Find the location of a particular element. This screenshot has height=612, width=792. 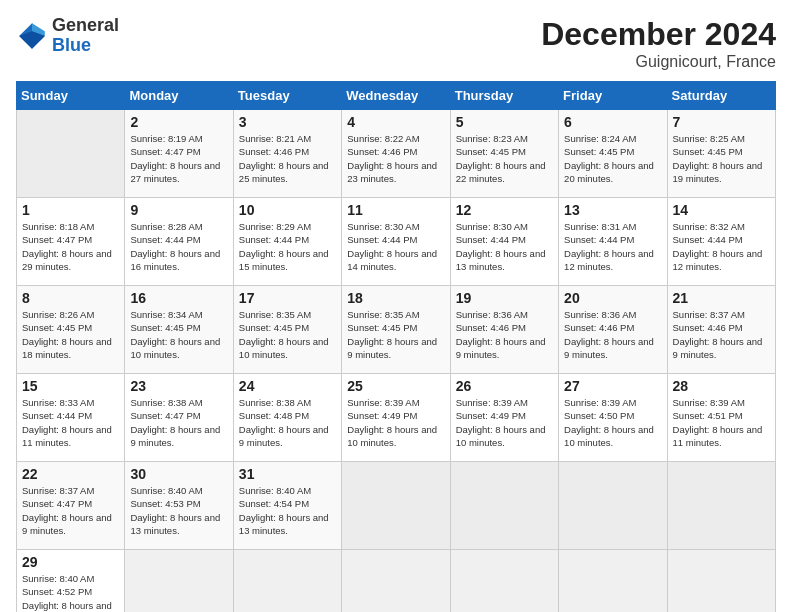

table-row: 10Sunrise: 8:29 AMSunset: 4:44 PMDayligh… is located at coordinates (287, 242).